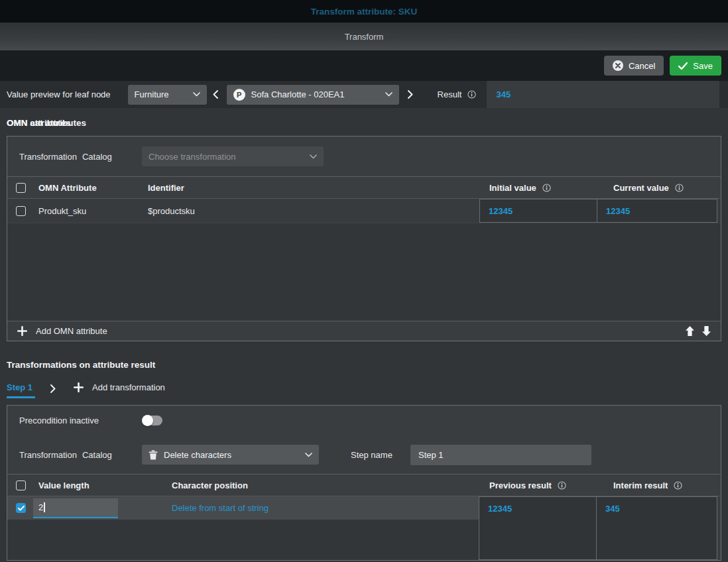 This screenshot has width=728, height=562. Describe the element at coordinates (562, 485) in the screenshot. I see `previous-result-info-icon` at that location.